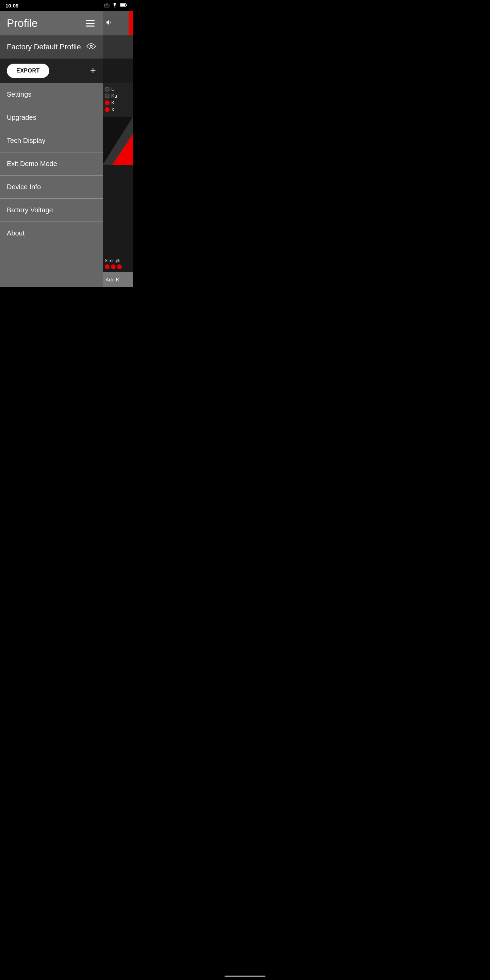 This screenshot has height=980, width=490. Describe the element at coordinates (51, 23) in the screenshot. I see `app-header: Profile` at that location.